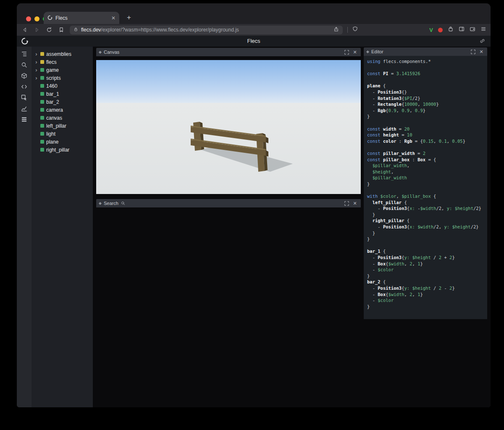 The image size is (504, 430). What do you see at coordinates (355, 52) in the screenshot?
I see `canvas-close-icon: ✕` at bounding box center [355, 52].